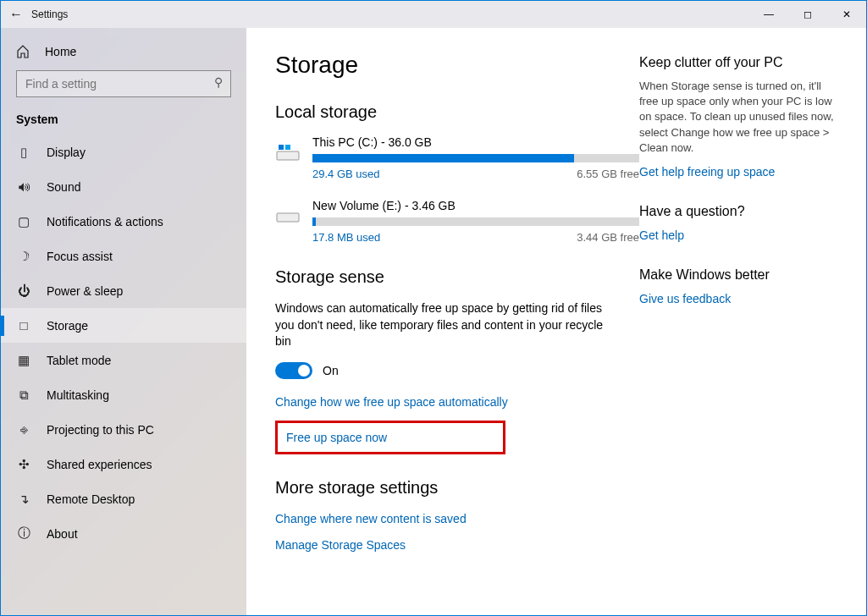 This screenshot has height=616, width=867. Describe the element at coordinates (476, 158) in the screenshot. I see `drive-c-bar` at that location.